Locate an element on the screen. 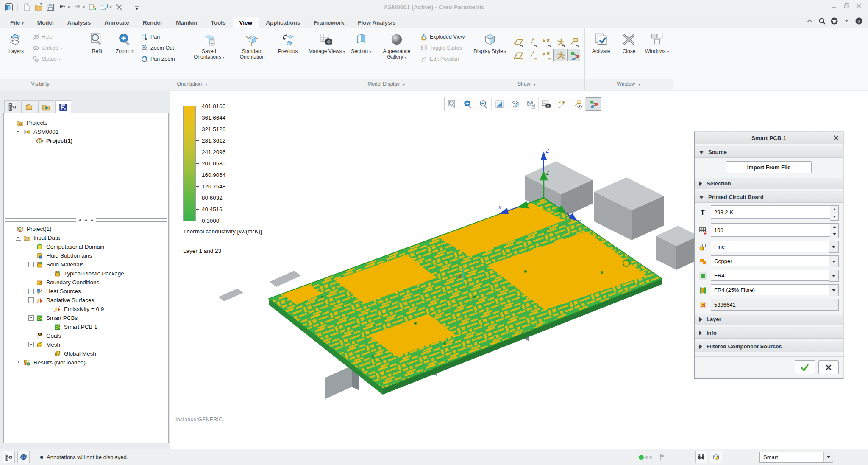  tree-item-smart-pcb-1: Smart PCB 1 is located at coordinates (86, 327).